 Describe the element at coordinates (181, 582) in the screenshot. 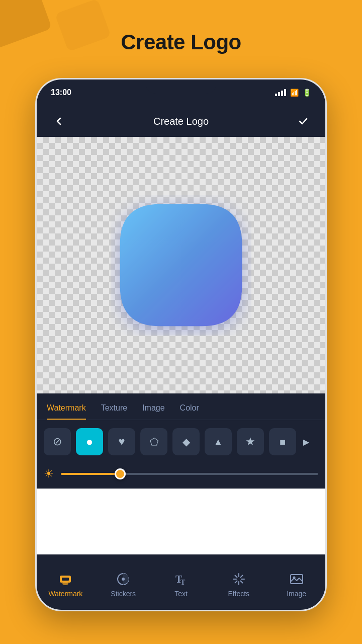

I see `bottom-nav: Watermark Stickers T T Text` at that location.